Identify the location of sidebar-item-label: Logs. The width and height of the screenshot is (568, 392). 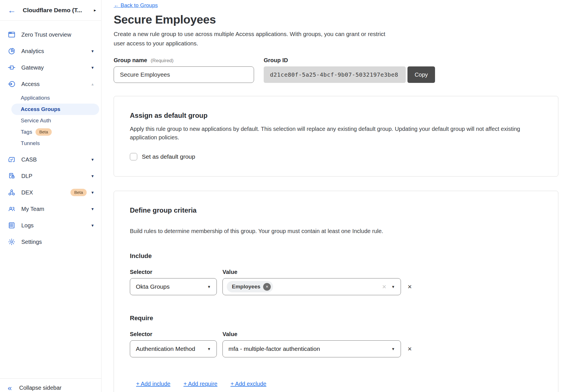
(56, 225).